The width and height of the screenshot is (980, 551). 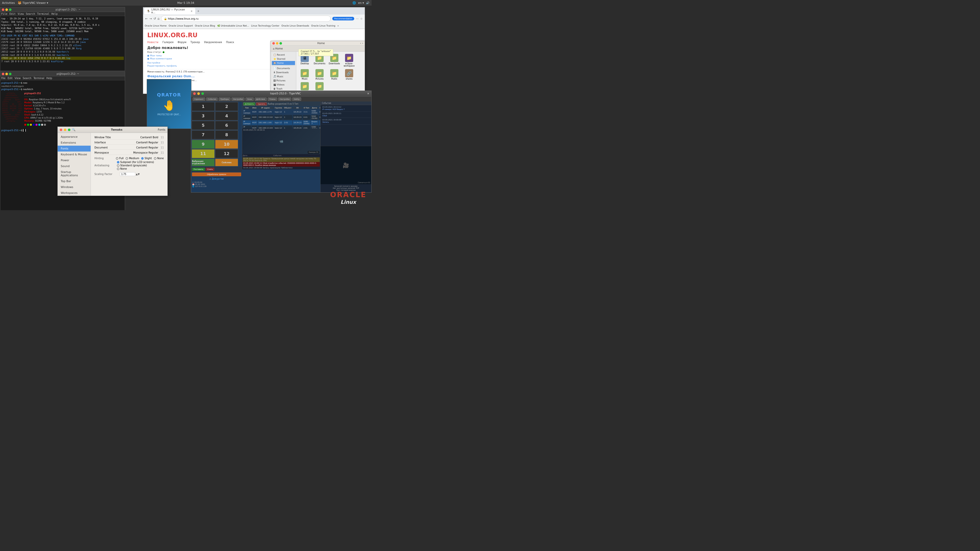 What do you see at coordinates (203, 154) in the screenshot?
I see `grid-cell-11: 11` at bounding box center [203, 154].